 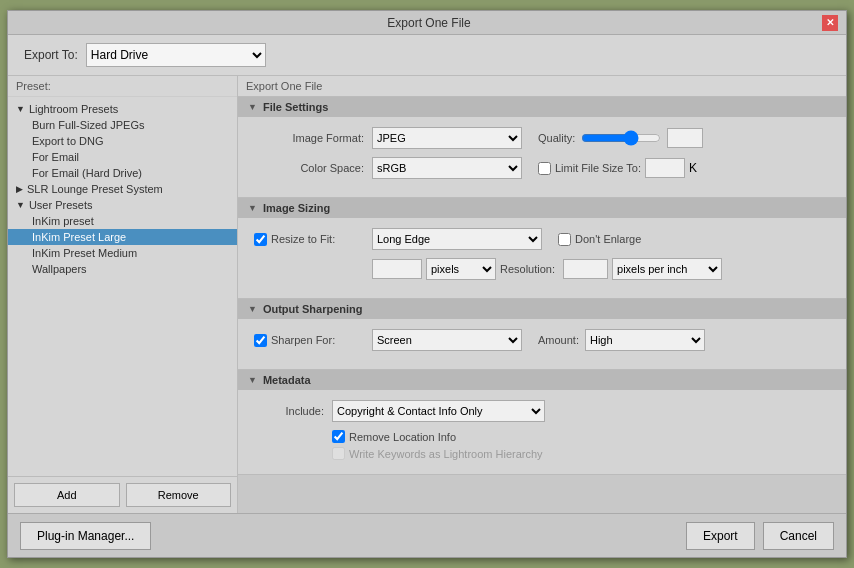 I want to click on output-sharpening-header: ▼ Output Sharpening, so click(x=542, y=309).